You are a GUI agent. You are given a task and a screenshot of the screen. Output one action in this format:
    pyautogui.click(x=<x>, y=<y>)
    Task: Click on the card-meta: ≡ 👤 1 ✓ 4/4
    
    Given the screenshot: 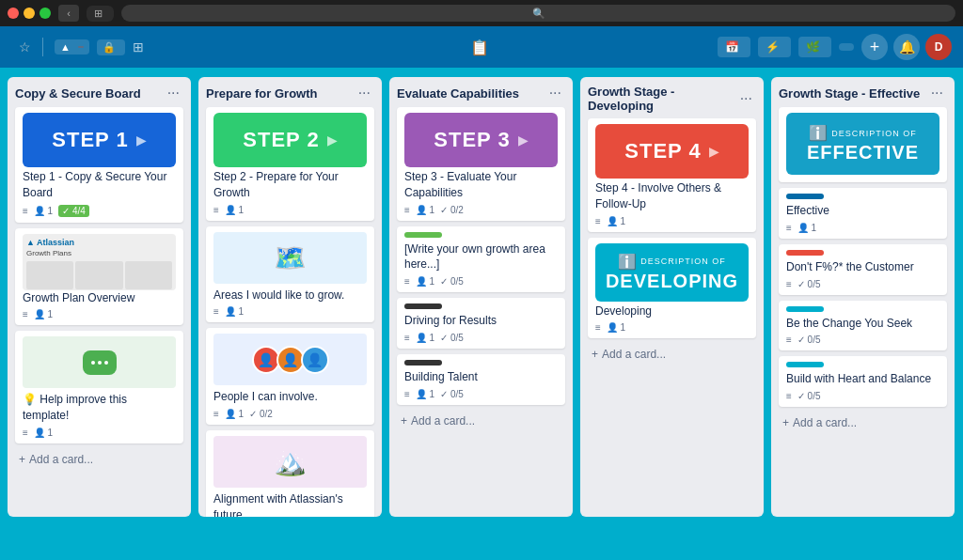 What is the action you would take?
    pyautogui.click(x=100, y=210)
    